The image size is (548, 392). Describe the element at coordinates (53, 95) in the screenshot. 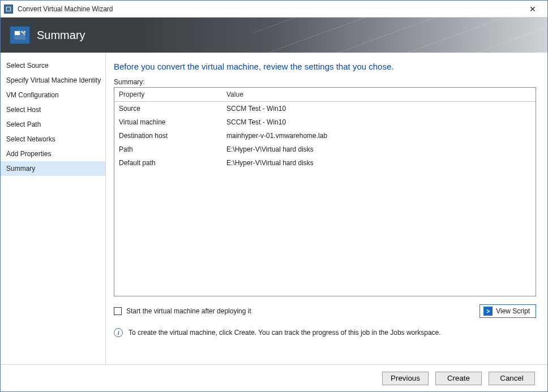

I see `sidebar-item-vm-configuration: VM Configuration` at that location.